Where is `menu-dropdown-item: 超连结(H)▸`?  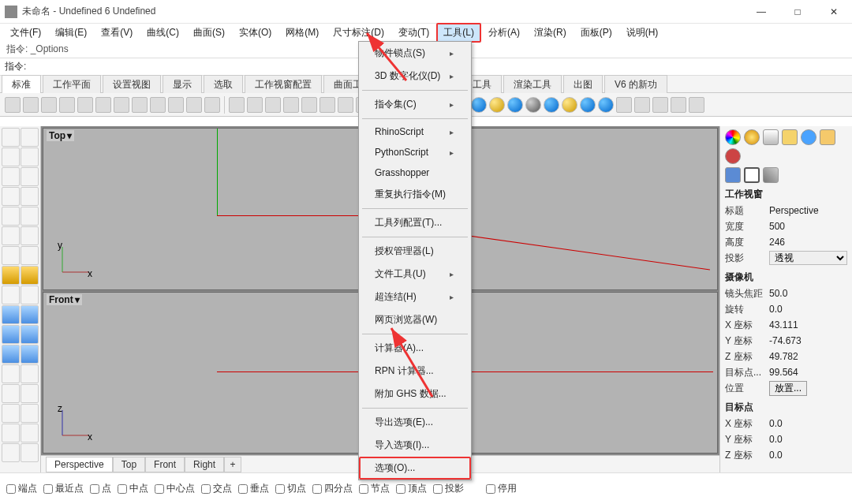 menu-dropdown-item: 超连结(H)▸ is located at coordinates (415, 297).